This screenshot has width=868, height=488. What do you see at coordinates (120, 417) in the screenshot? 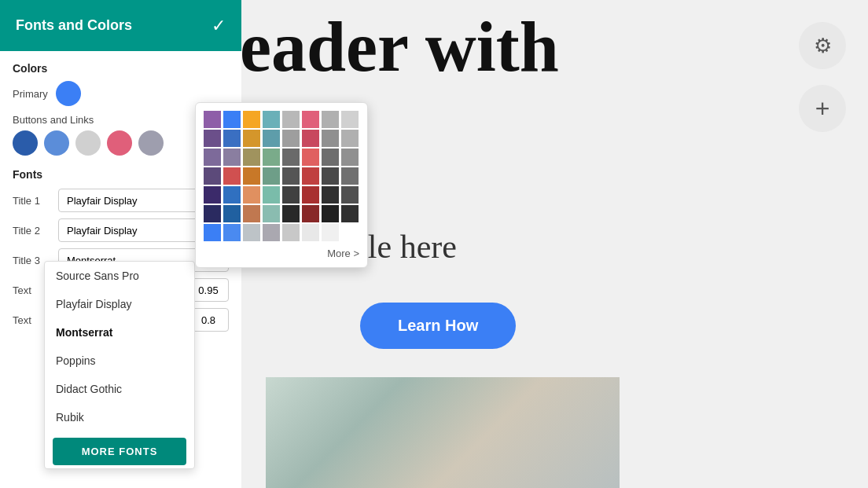
I see `font-option-rubik: Rubik` at bounding box center [120, 417].